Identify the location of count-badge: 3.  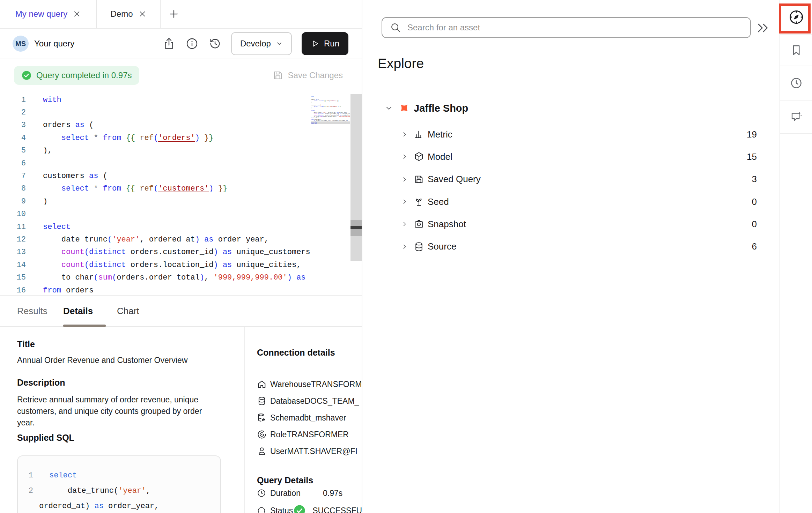
(754, 179).